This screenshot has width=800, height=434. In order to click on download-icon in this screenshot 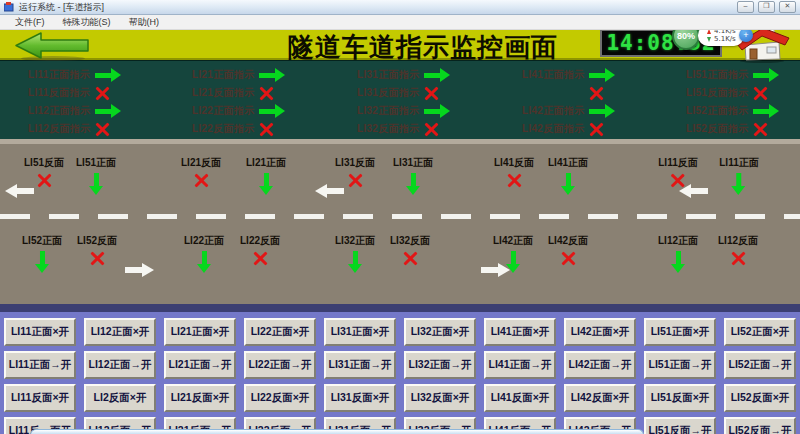, I will do `click(709, 40)`.